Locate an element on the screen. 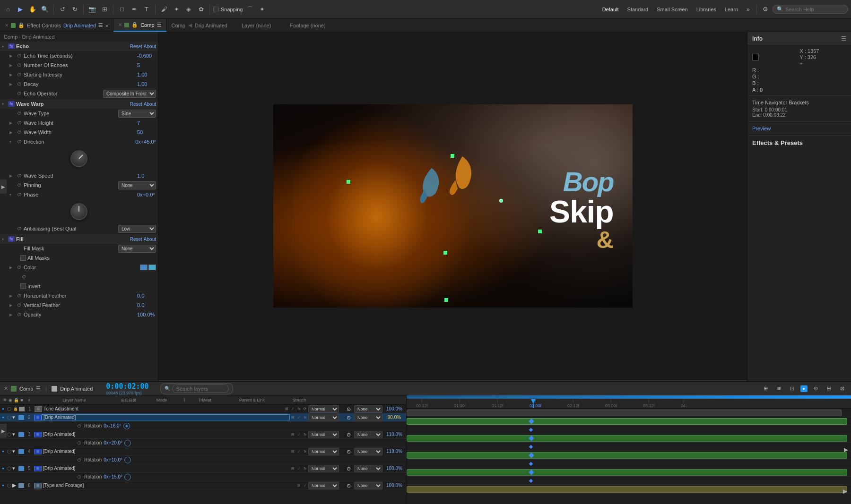 This screenshot has width=851, height=504. layer-2-sw1: ⊞ is located at coordinates (293, 418).